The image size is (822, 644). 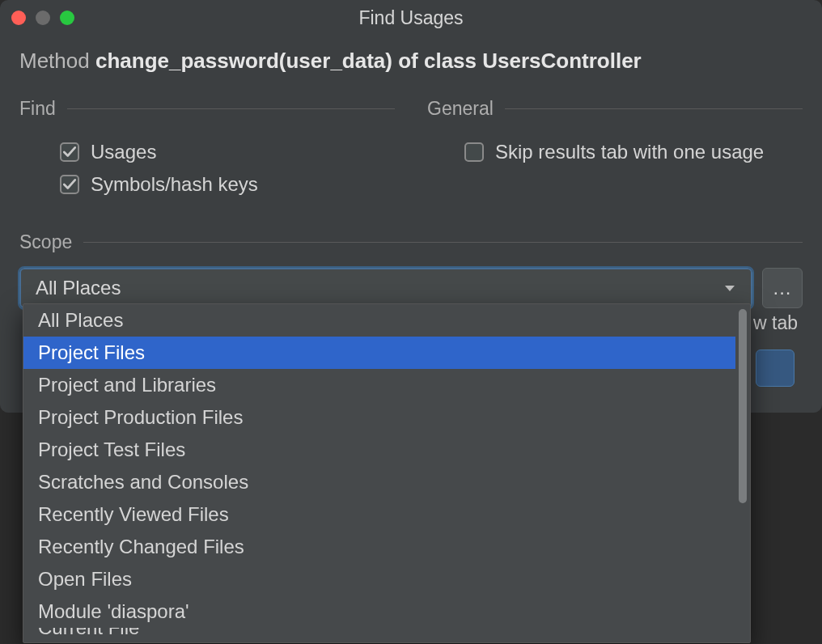 I want to click on scope-option: Project and Libraries, so click(x=379, y=385).